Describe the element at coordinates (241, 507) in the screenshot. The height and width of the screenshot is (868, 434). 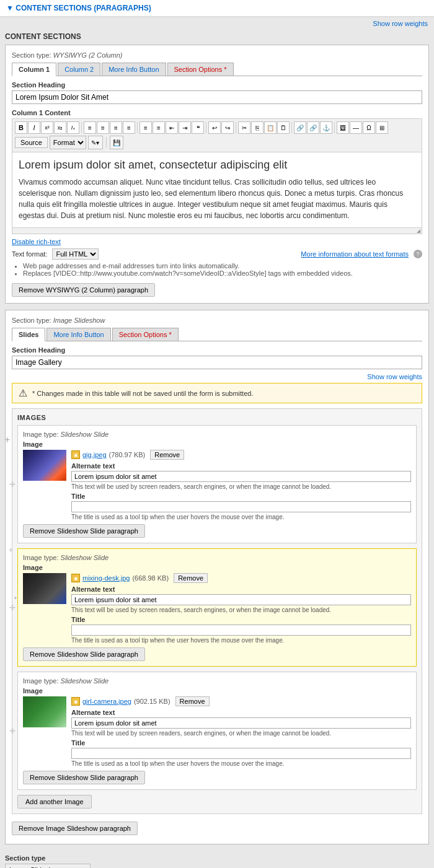
I see `image1-title-input` at that location.